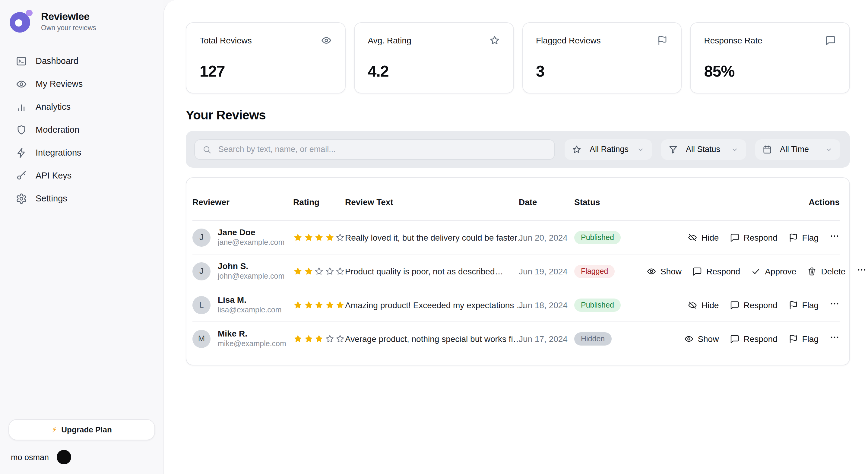  I want to click on filter-group: All RatingsAll StatusAll Time, so click(703, 149).